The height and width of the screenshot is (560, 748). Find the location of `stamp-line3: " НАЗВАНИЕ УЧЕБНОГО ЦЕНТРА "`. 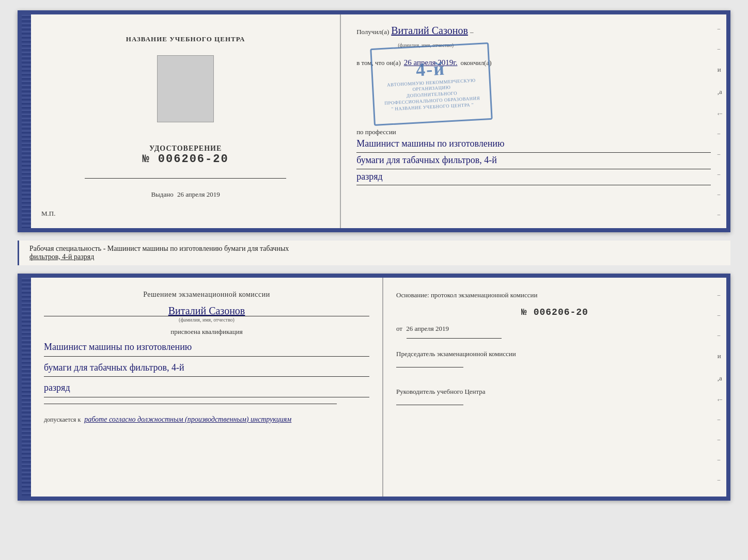

stamp-line3: " НАЗВАНИЕ УЧЕБНОГО ЦЕНТРА " is located at coordinates (432, 107).